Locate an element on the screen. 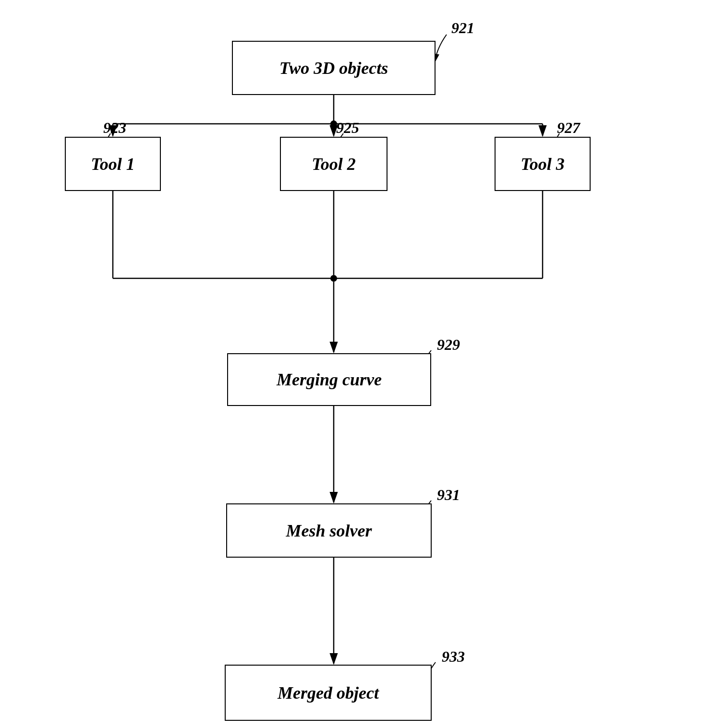  label-931: 931 is located at coordinates (448, 495).